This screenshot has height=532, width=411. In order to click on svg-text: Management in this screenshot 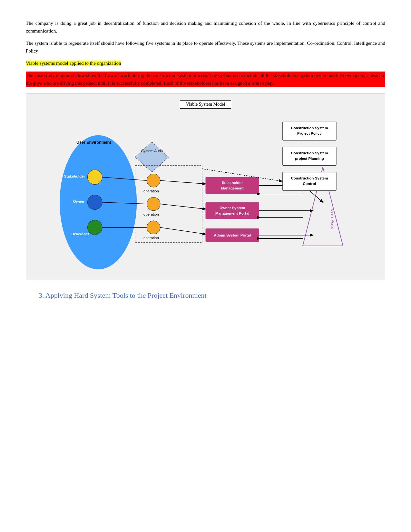, I will do `click(232, 188)`.